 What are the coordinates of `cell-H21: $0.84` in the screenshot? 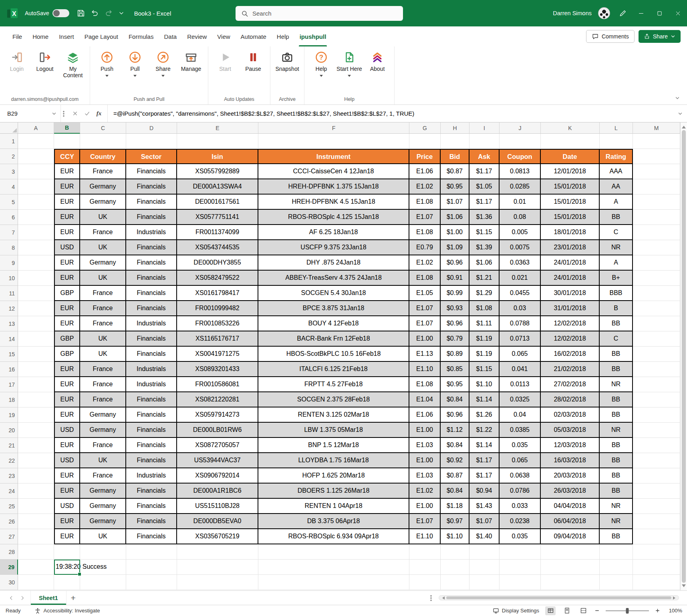 It's located at (455, 445).